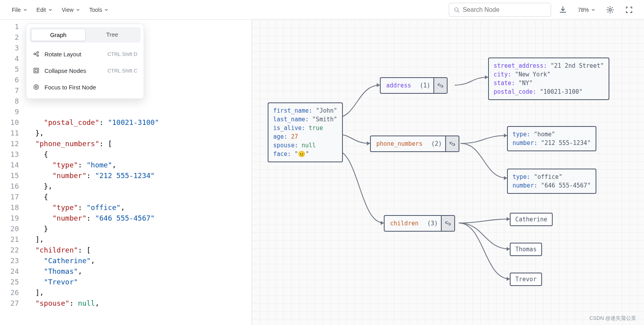 Image resolution: width=644 pixels, height=325 pixels. What do you see at coordinates (415, 144) in the screenshot?
I see `graph-link-phone_numbers: phone_numbers(2)` at bounding box center [415, 144].